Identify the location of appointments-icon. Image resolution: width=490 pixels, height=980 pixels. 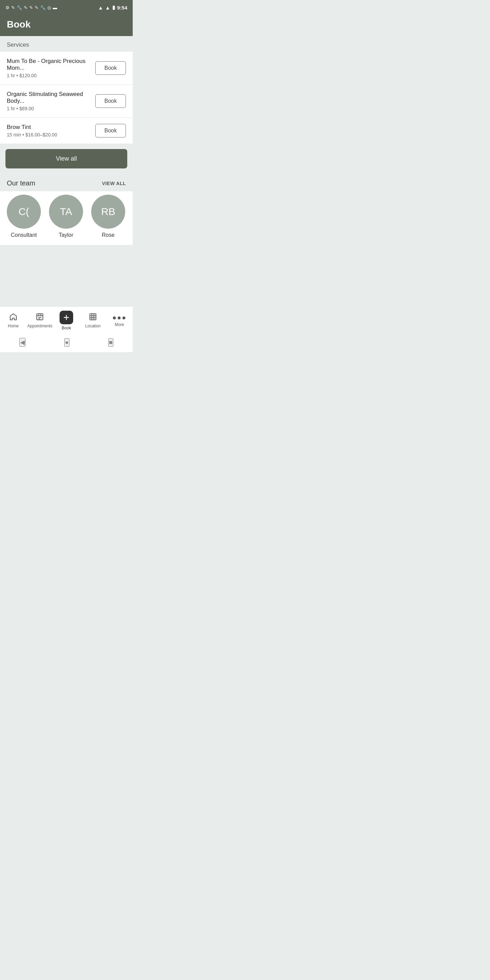
(40, 317).